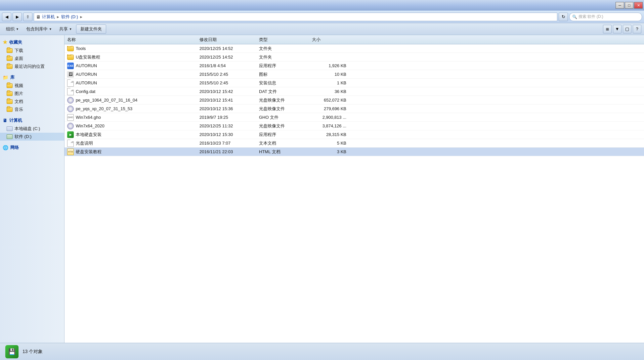 This screenshot has height=360, width=644. Describe the element at coordinates (229, 40) in the screenshot. I see `column-date: 修改日期` at that location.